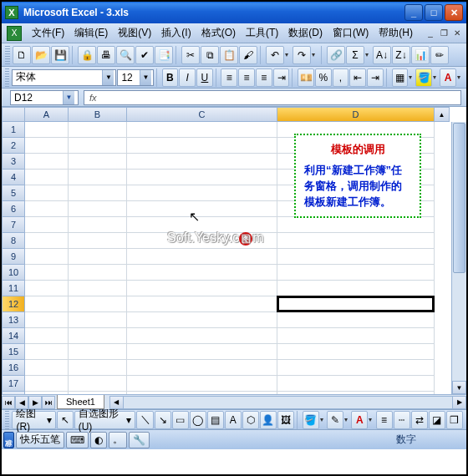 The width and height of the screenshot is (468, 476). Describe the element at coordinates (191, 55) in the screenshot. I see `cut-button: ✂` at that location.